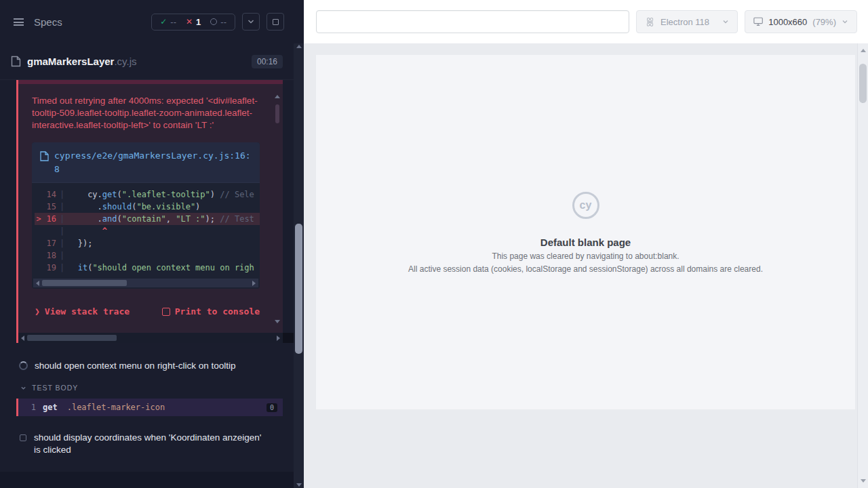  Describe the element at coordinates (275, 22) in the screenshot. I see `stop-icon` at that location.